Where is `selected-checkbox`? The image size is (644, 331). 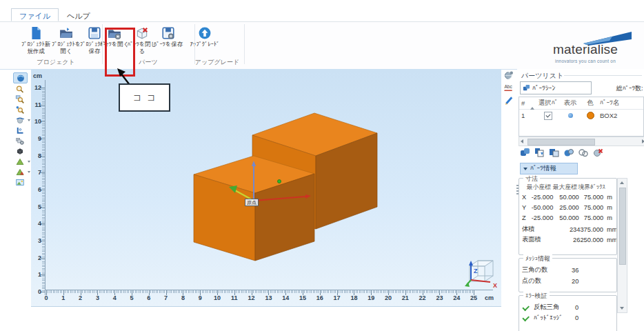
selected-checkbox is located at coordinates (548, 116).